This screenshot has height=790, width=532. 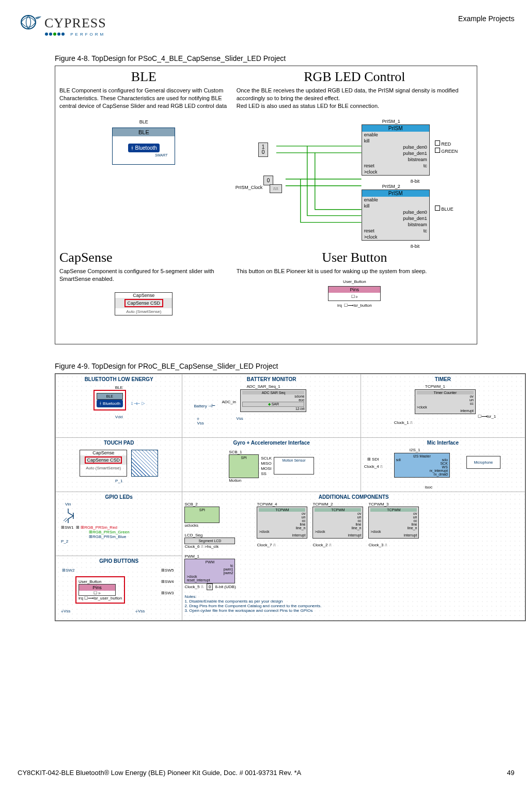 I want to click on user-button-title: User Button, so click(x=354, y=258).